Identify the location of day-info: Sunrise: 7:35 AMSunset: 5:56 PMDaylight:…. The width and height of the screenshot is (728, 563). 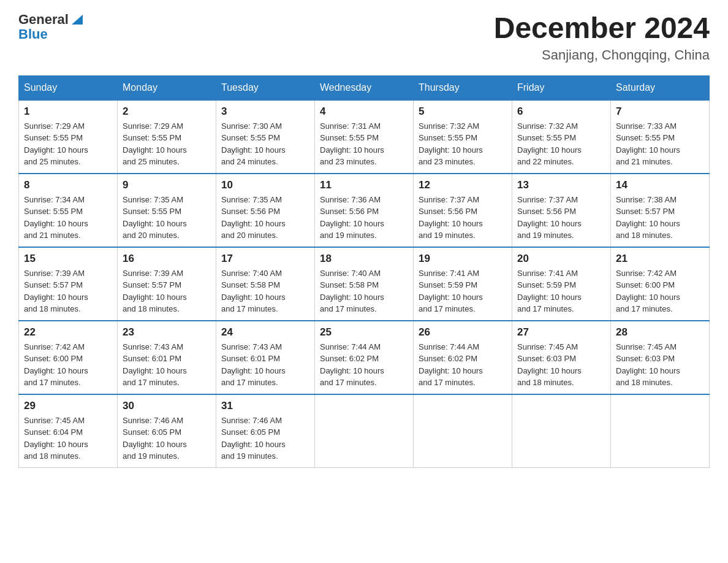
(265, 218).